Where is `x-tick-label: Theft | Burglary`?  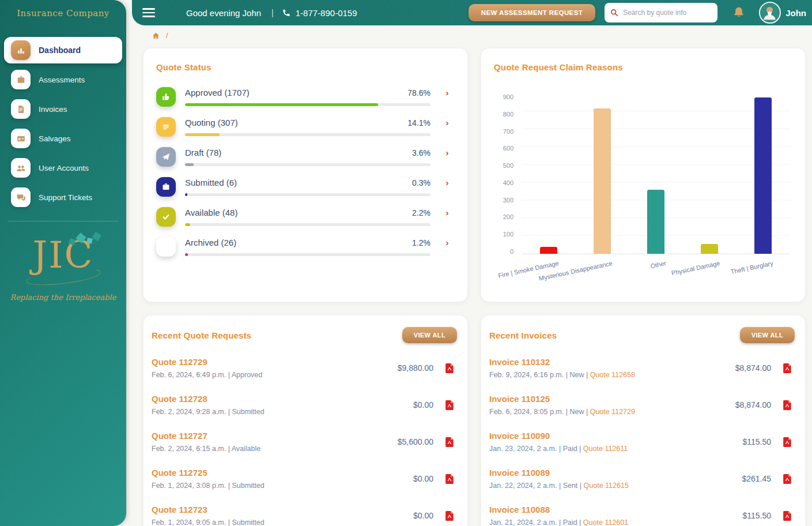 x-tick-label: Theft | Burglary is located at coordinates (752, 268).